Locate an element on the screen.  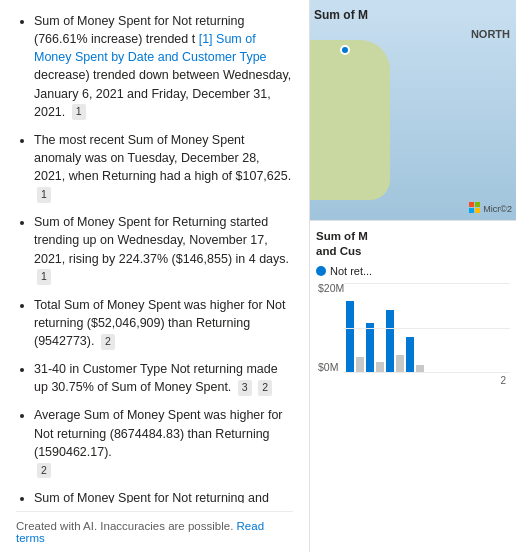
badge-5-1: 3 is located at coordinates (245, 388).